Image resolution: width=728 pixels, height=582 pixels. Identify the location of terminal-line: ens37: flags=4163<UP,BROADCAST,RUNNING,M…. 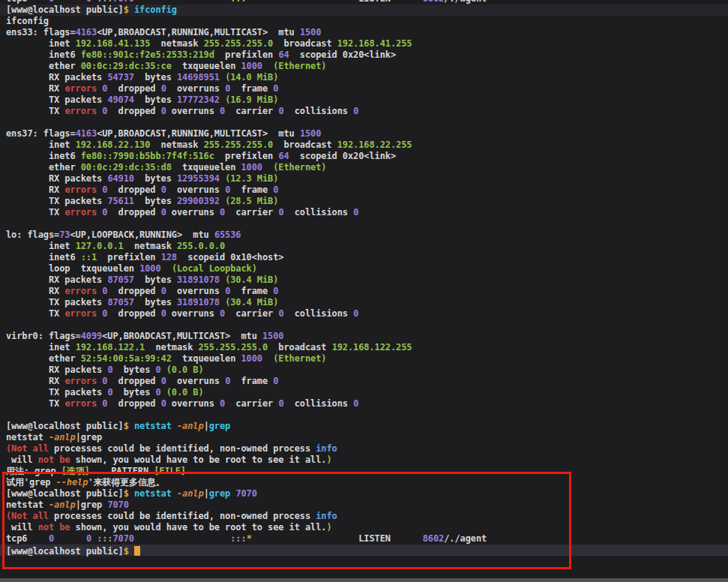
(364, 134).